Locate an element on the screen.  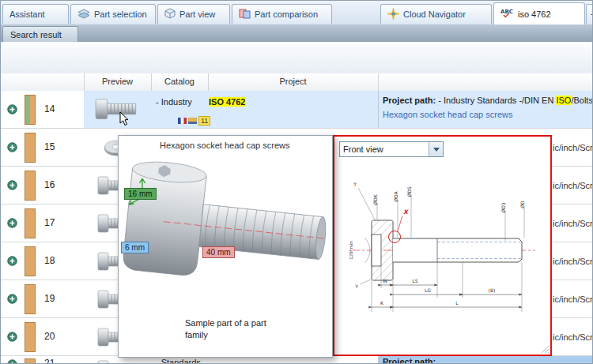
row-details: Project path: - Industry Standards -/DIN… is located at coordinates (485, 109).